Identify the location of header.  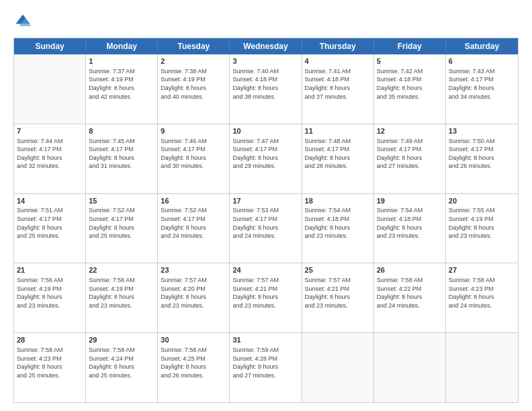
(266, 21).